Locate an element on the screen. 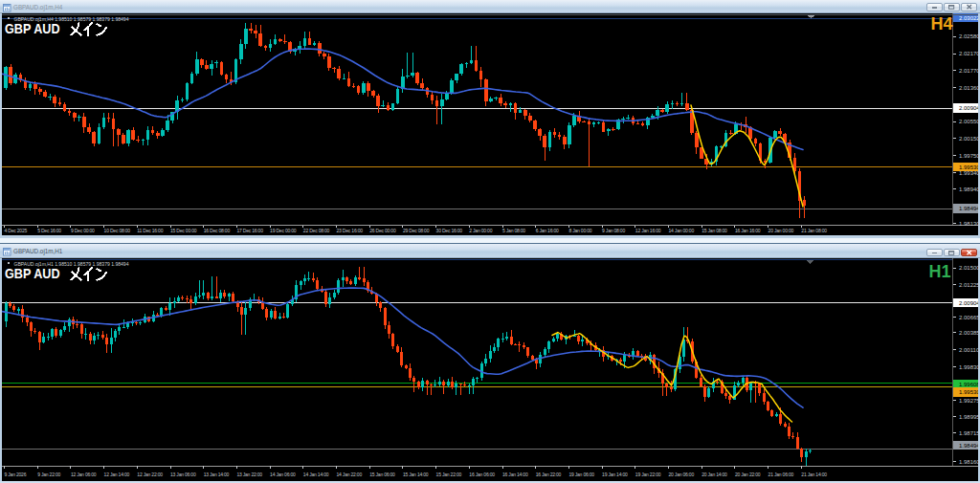  svg-text: 19 Jan 06:00 is located at coordinates (582, 474).